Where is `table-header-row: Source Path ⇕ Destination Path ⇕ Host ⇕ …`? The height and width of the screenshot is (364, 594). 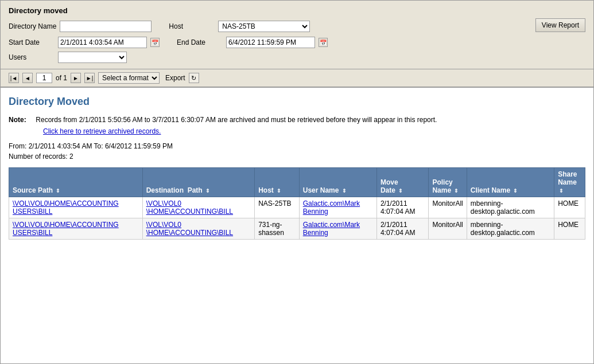
table-header-row: Source Path ⇕ Destination Path ⇕ Host ⇕ … is located at coordinates (297, 182).